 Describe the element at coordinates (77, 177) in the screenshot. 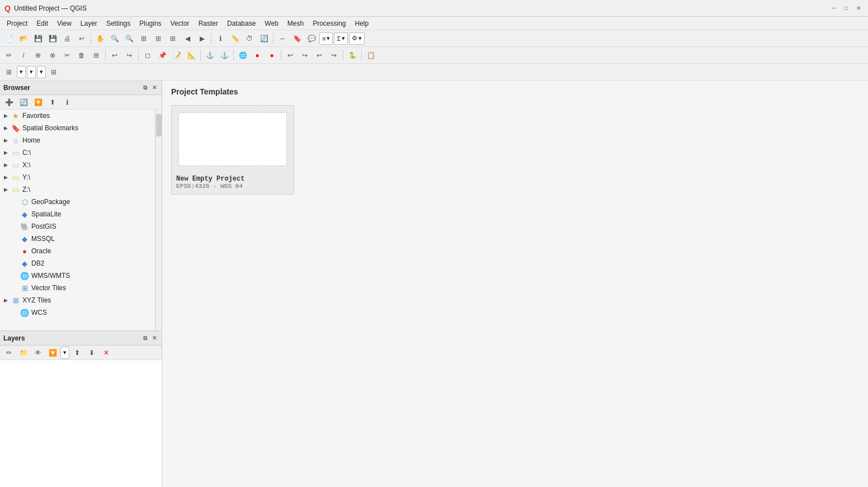

I see `browser-tree-item: ▶▭Y:\` at that location.